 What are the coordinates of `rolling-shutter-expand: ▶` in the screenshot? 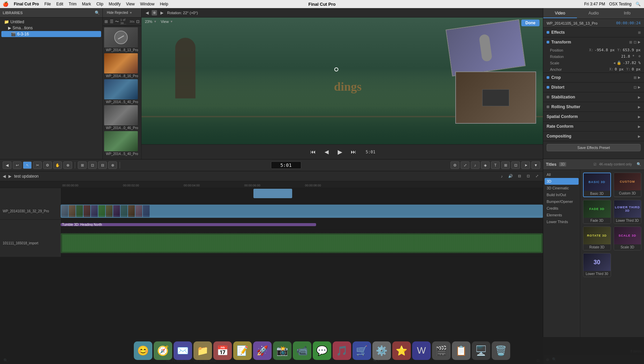 It's located at (639, 107).